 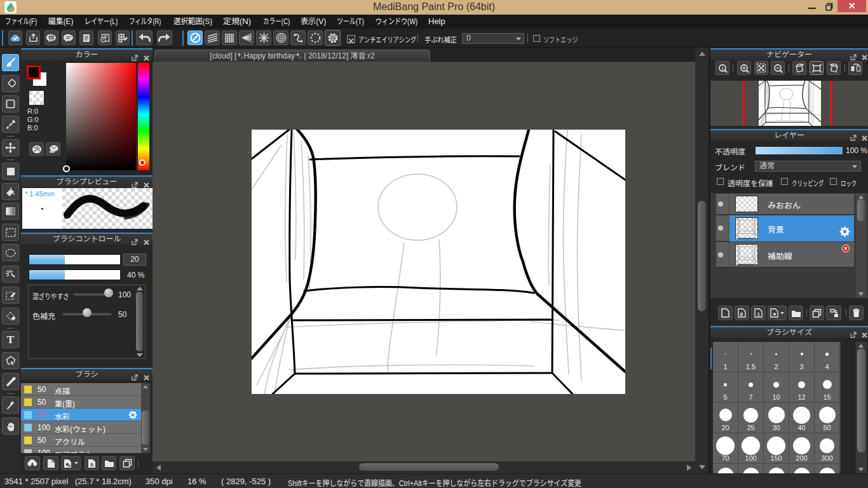 I want to click on svg-text: S, so click(x=92, y=465).